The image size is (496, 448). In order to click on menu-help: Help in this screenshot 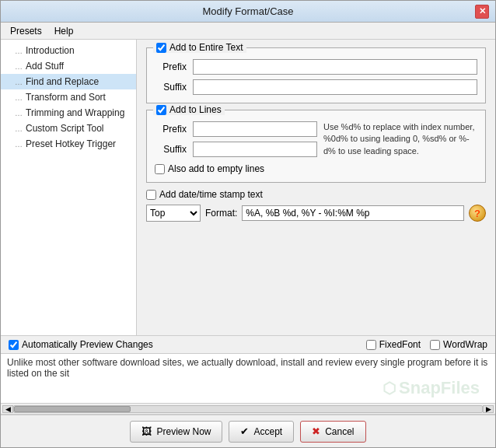, I will do `click(64, 31)`.